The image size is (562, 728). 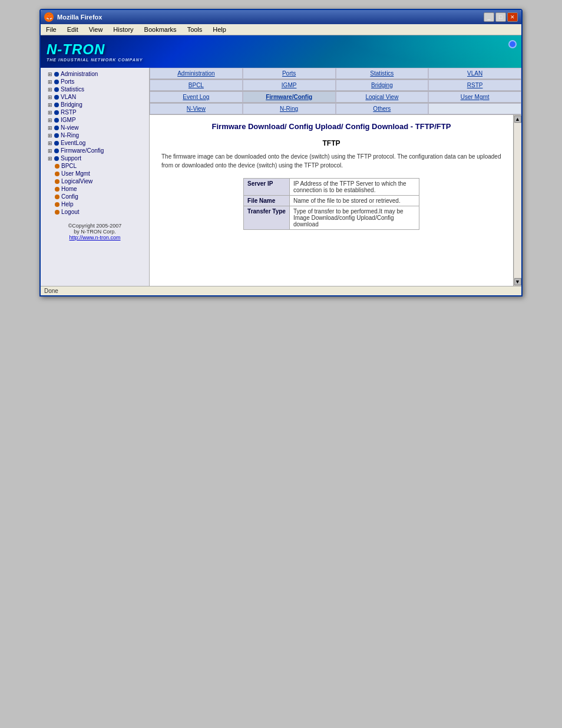 What do you see at coordinates (97, 90) in the screenshot?
I see `sidebar-item-statistics: Statistics` at bounding box center [97, 90].